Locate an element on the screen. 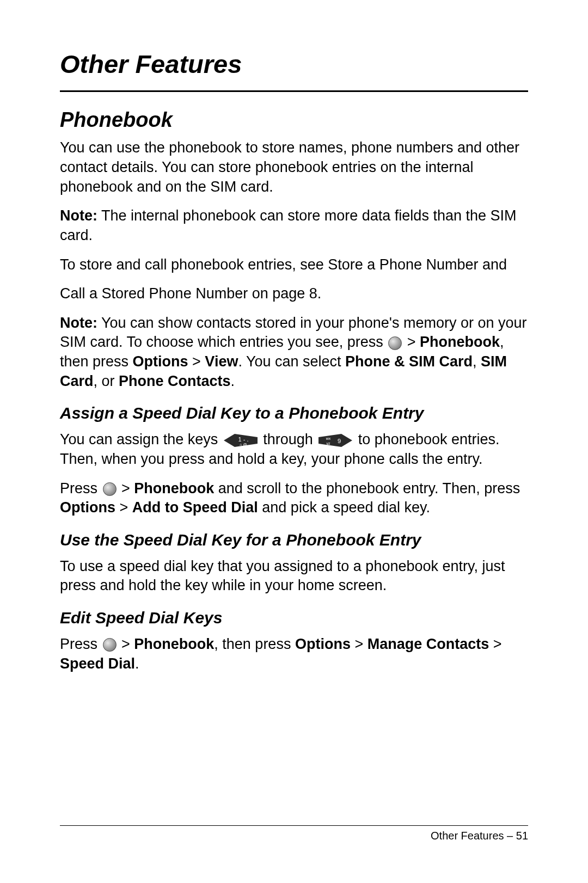 This screenshot has height=883, width=588. svg-text: 1 - . is located at coordinates (243, 439).